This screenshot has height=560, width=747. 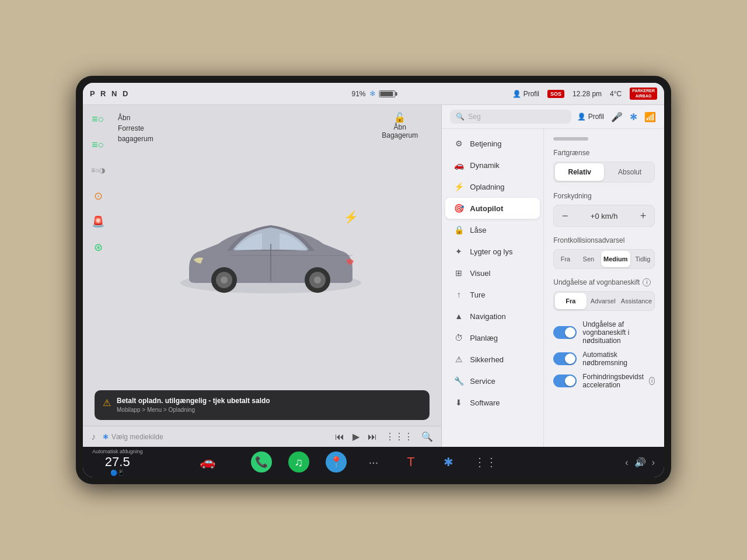 I want to click on toggle-nodsituation-switch, so click(x=565, y=332).